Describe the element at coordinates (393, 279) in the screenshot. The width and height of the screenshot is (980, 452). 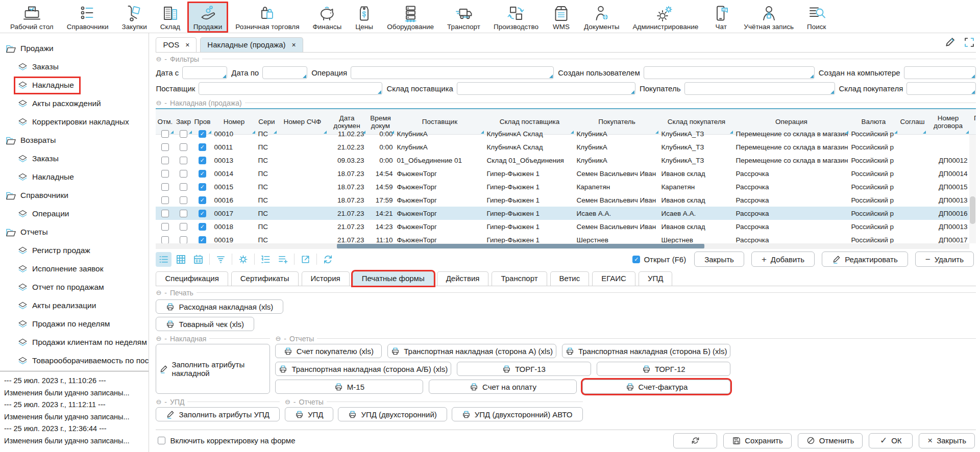
I see `detail-tab: Печатные формы` at that location.